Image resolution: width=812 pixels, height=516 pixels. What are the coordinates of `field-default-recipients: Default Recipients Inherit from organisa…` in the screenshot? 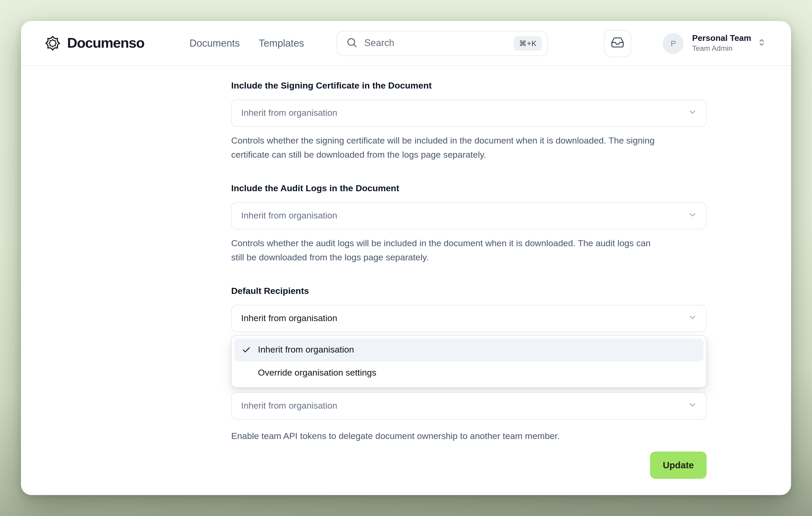 It's located at (469, 309).